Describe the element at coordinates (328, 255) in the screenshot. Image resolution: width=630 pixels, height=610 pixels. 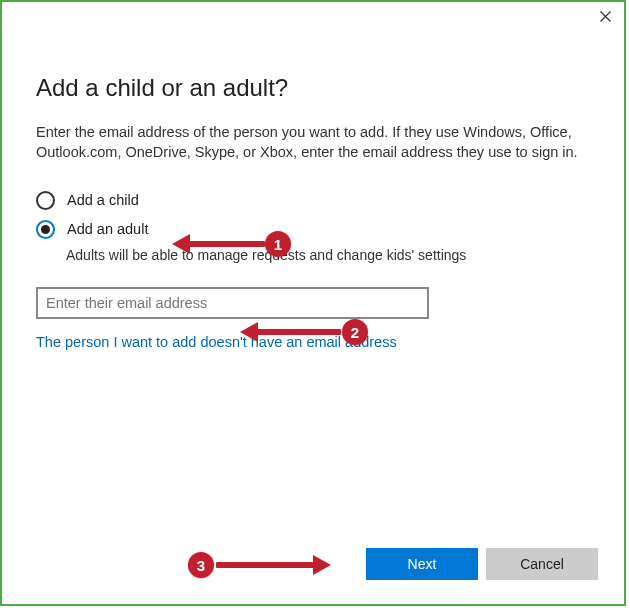
I see `adult-subtext: Adults will be able to manage requests a…` at that location.